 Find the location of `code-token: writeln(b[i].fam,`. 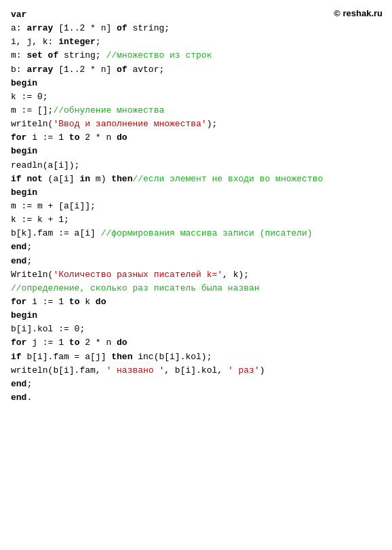

code-token: writeln(b[i].fam, is located at coordinates (58, 371).